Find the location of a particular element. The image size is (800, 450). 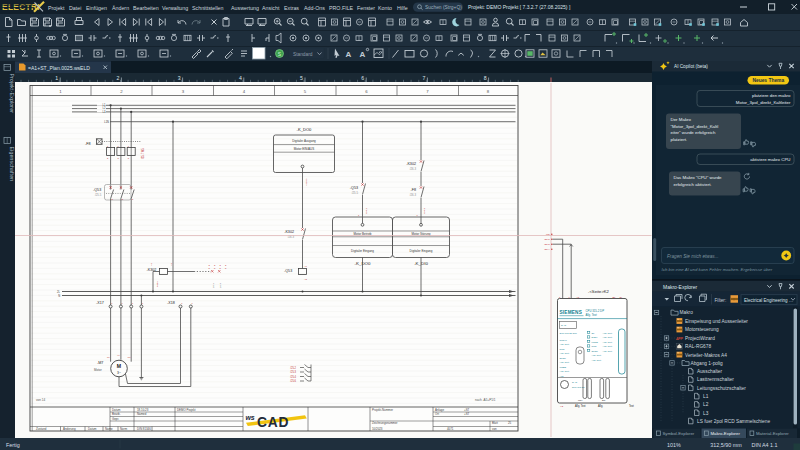

svg-text: 25.1 is located at coordinates (214, 286).